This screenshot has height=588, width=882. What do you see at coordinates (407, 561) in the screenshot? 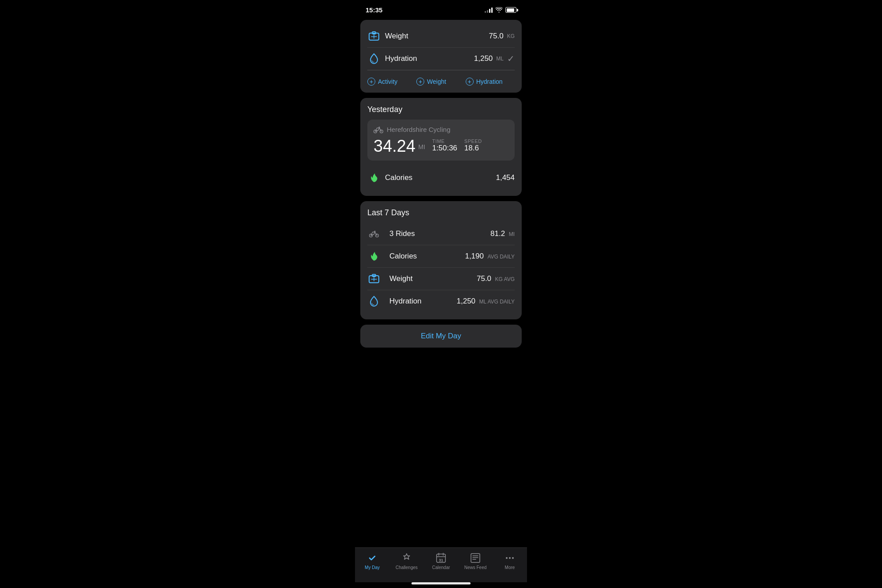
I see `tab-challenges: Challenges` at bounding box center [407, 561].